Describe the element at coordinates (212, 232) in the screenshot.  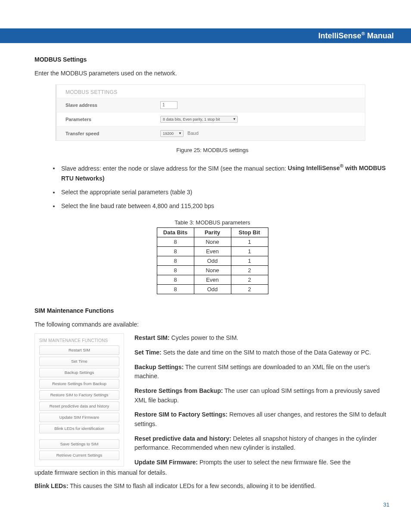
I see `table-header-row: Data Bits Parity Stop Bit` at that location.